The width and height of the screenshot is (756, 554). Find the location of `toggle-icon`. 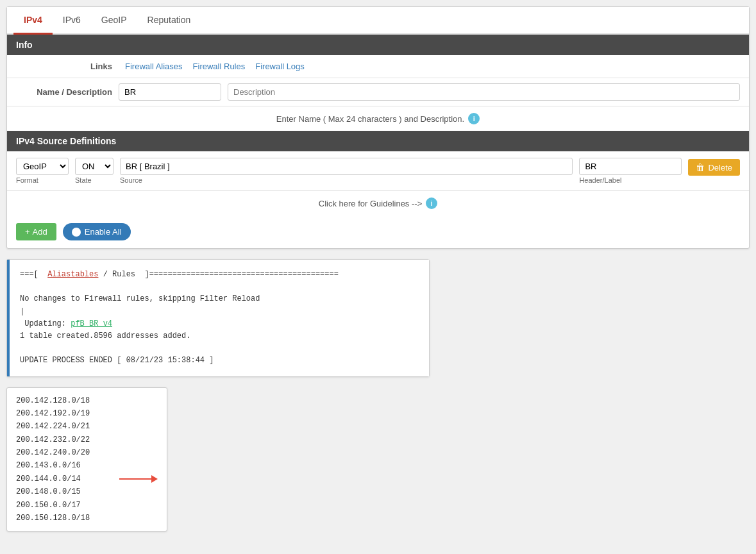

toggle-icon is located at coordinates (76, 232).